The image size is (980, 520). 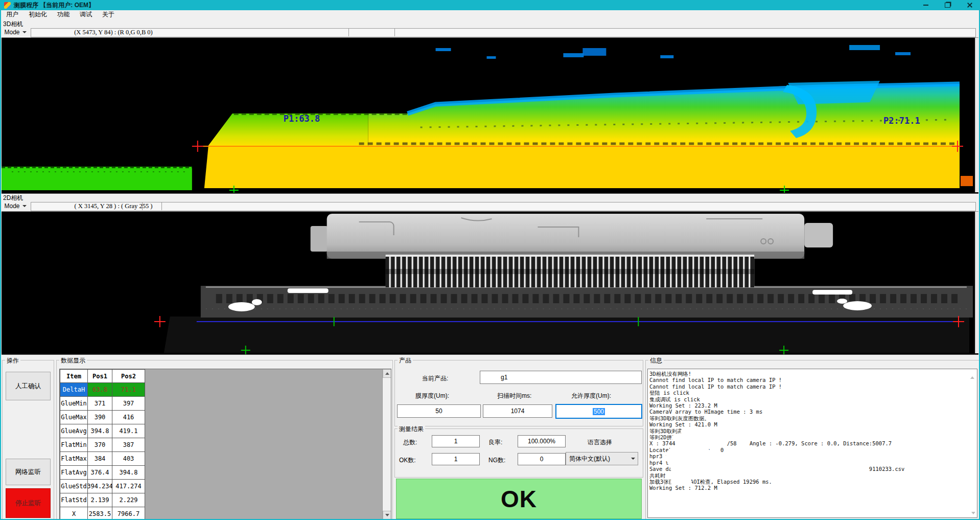 I want to click on minimize-icon, so click(x=926, y=5).